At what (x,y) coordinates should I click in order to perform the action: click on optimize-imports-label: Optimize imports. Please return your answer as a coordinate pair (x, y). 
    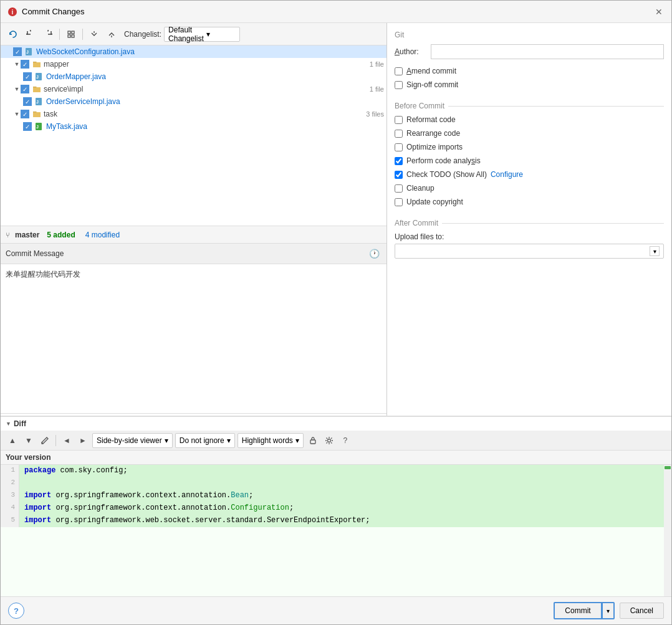
    Looking at the image, I should click on (434, 147).